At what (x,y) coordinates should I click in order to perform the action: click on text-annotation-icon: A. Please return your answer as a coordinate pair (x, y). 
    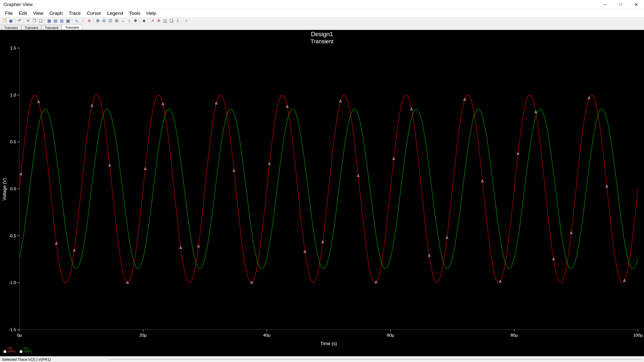
    Looking at the image, I should click on (144, 21).